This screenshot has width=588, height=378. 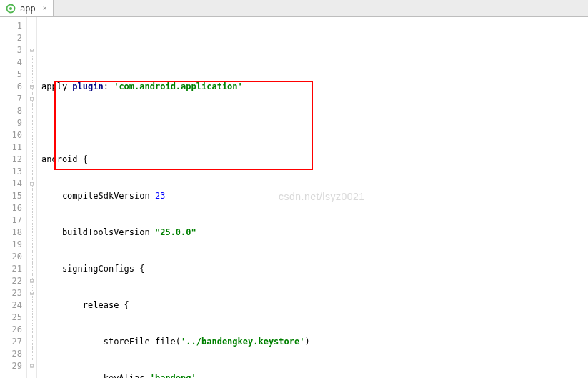 I want to click on tab-label: app, so click(x=28, y=9).